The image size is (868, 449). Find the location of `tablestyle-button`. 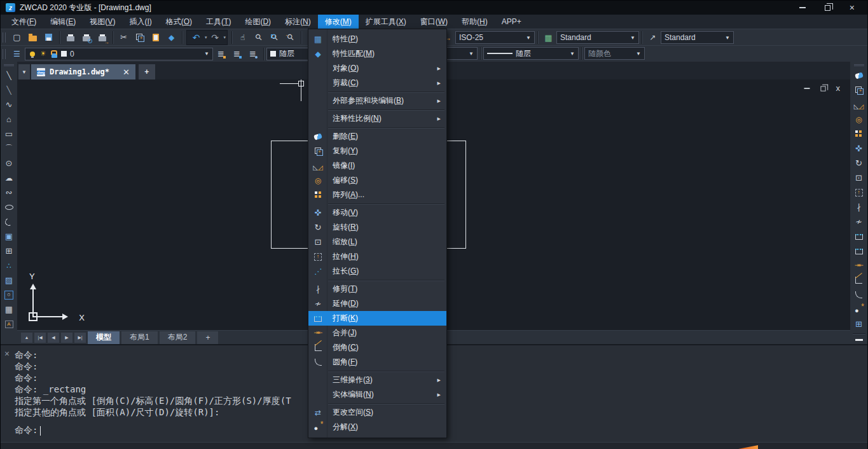

tablestyle-button is located at coordinates (548, 38).